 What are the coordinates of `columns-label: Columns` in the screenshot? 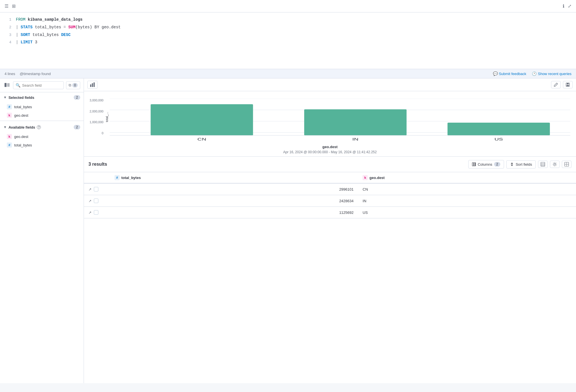 It's located at (485, 164).